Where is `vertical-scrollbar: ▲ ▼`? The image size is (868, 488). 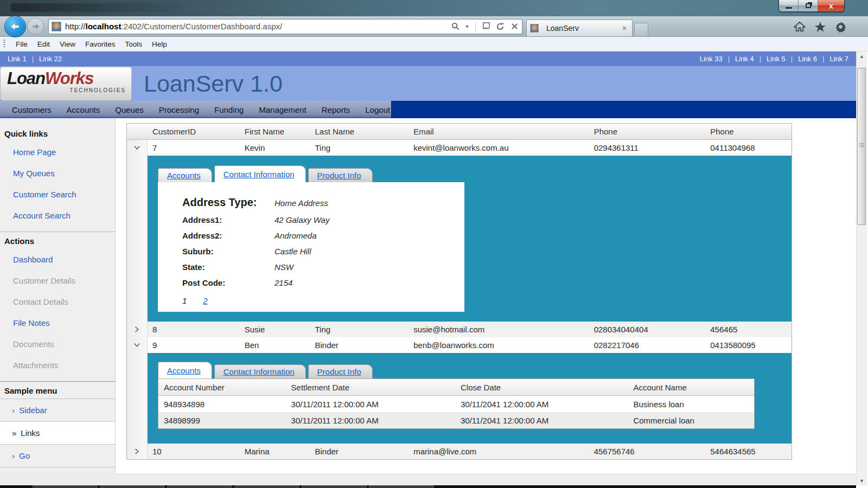
vertical-scrollbar: ▲ ▼ is located at coordinates (861, 268).